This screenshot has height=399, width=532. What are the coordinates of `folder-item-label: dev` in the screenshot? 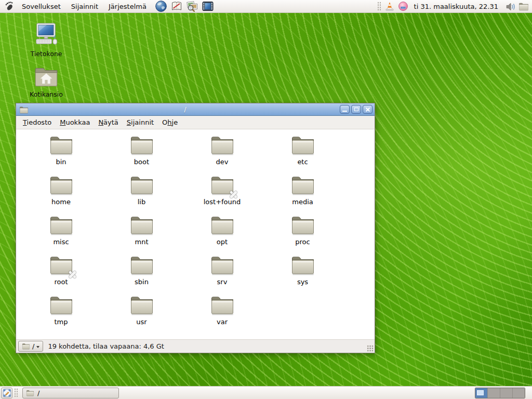 It's located at (222, 162).